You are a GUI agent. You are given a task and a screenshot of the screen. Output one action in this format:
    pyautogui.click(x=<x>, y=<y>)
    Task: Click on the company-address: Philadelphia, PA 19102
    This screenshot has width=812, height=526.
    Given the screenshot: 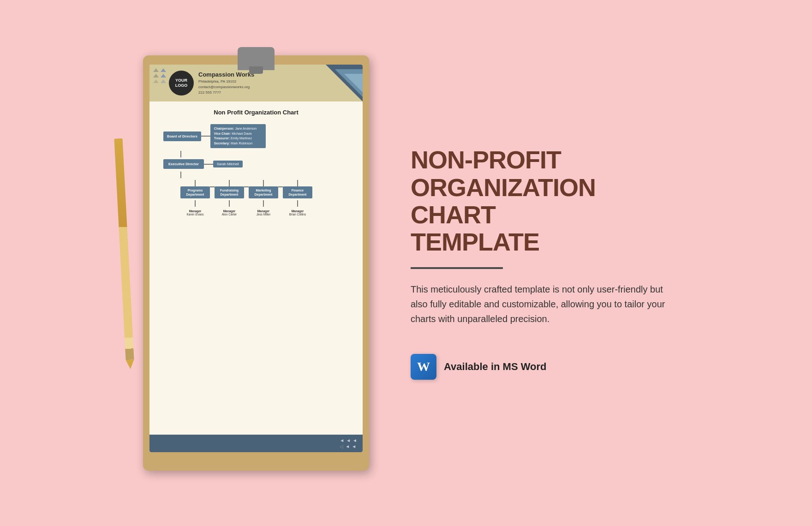 What is the action you would take?
    pyautogui.click(x=217, y=81)
    